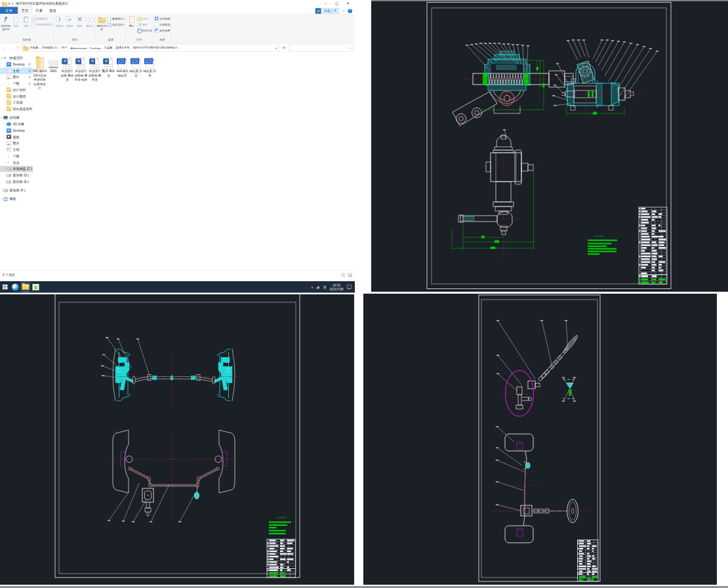  What do you see at coordinates (16, 144) in the screenshot?
I see `sidebar-item-图片: ›图片` at bounding box center [16, 144].